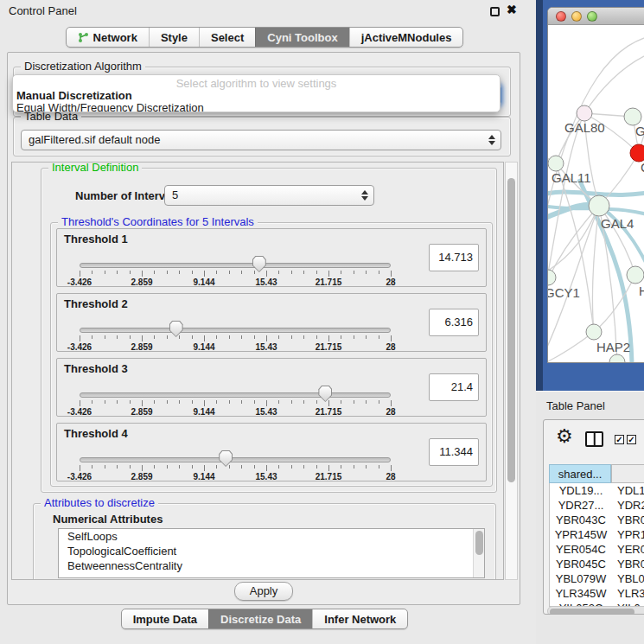 Image resolution: width=644 pixels, height=644 pixels. What do you see at coordinates (633, 117) in the screenshot?
I see `network-node-g` at bounding box center [633, 117].